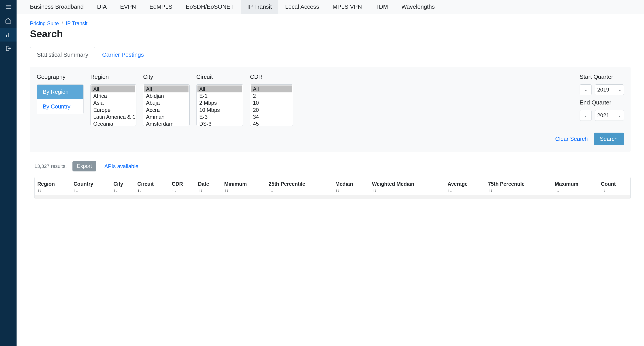  What do you see at coordinates (610, 115) in the screenshot?
I see `end-year-select: 2021⌄` at bounding box center [610, 115].